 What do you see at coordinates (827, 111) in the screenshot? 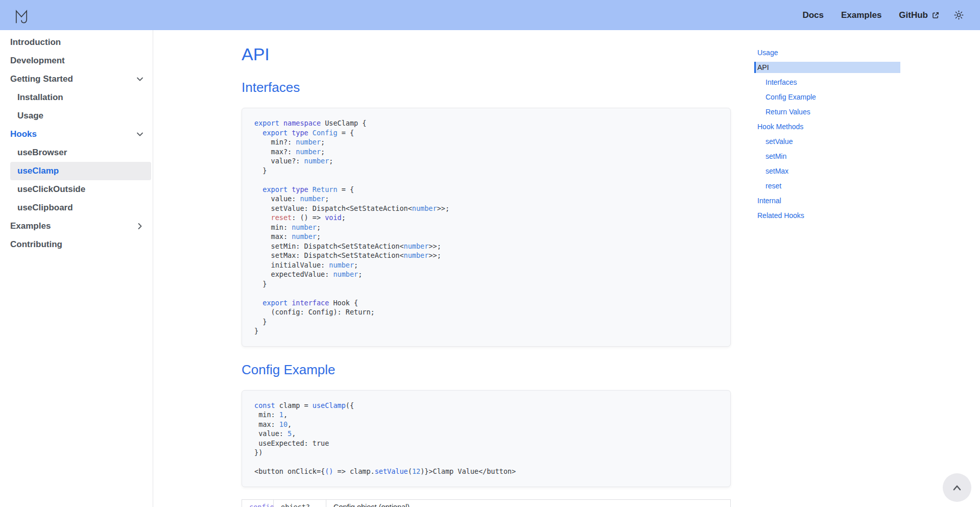
I see `toc-item-return-values: Return Values` at bounding box center [827, 111].